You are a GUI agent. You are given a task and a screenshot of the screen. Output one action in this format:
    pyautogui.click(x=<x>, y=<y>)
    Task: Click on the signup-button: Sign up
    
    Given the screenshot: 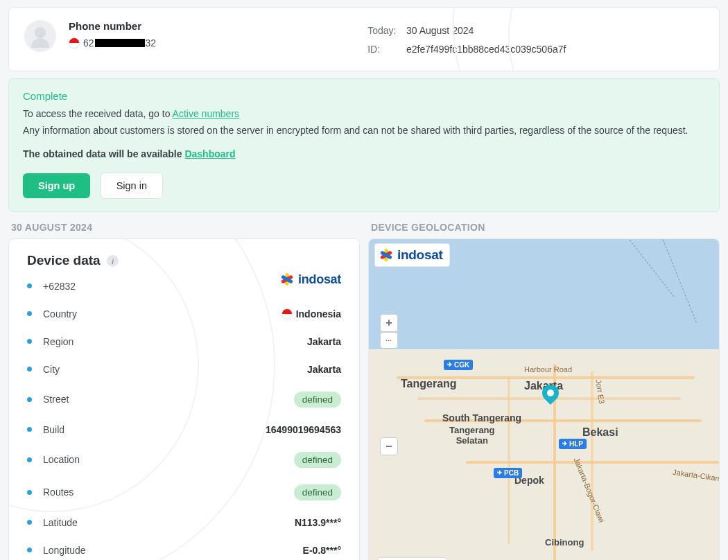 What is the action you would take?
    pyautogui.click(x=57, y=186)
    